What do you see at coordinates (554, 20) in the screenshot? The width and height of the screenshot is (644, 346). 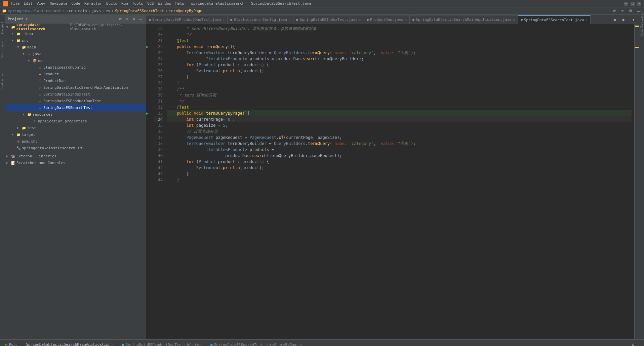 I see `tab-searchtest-active: SpringDataESSearchTest.java ✕` at bounding box center [554, 20].